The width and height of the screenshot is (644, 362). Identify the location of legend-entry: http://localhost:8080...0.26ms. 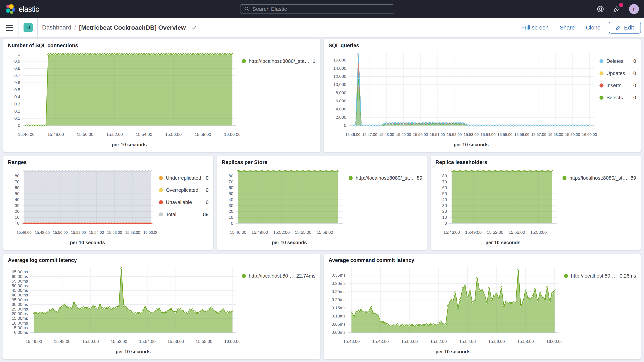
(600, 276).